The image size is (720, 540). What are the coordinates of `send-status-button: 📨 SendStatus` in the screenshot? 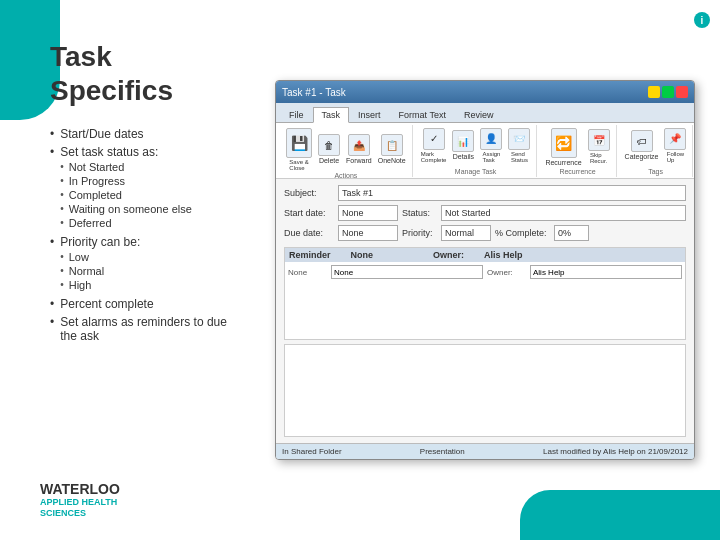 It's located at (519, 146).